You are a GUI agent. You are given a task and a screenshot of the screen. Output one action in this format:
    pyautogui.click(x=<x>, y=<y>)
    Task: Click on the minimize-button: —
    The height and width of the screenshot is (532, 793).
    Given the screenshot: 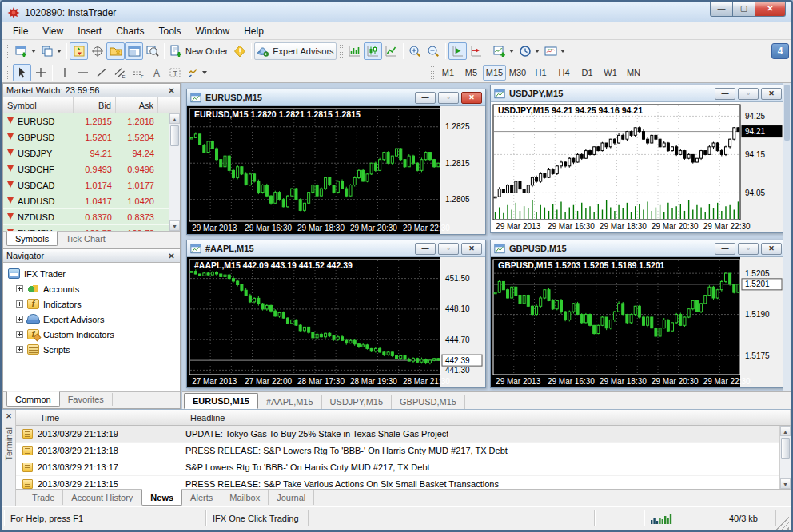 What is the action you would take?
    pyautogui.click(x=721, y=10)
    